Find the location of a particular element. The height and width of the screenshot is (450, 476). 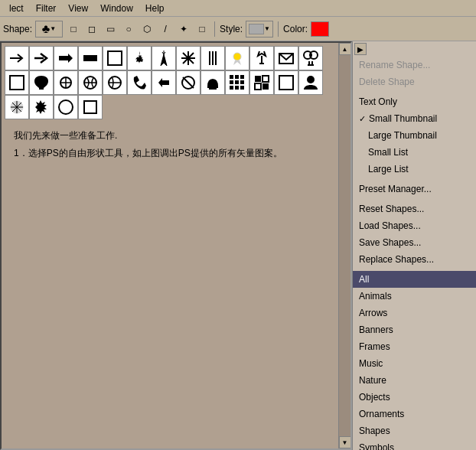

rename-shape-item: Rename Shape... is located at coordinates (415, 65).